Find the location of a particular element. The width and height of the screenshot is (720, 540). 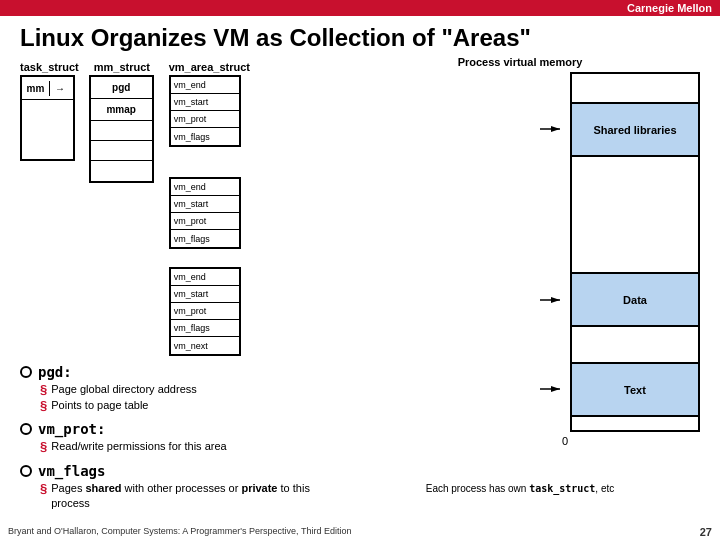

pgd-title: pgd: is located at coordinates (175, 372).